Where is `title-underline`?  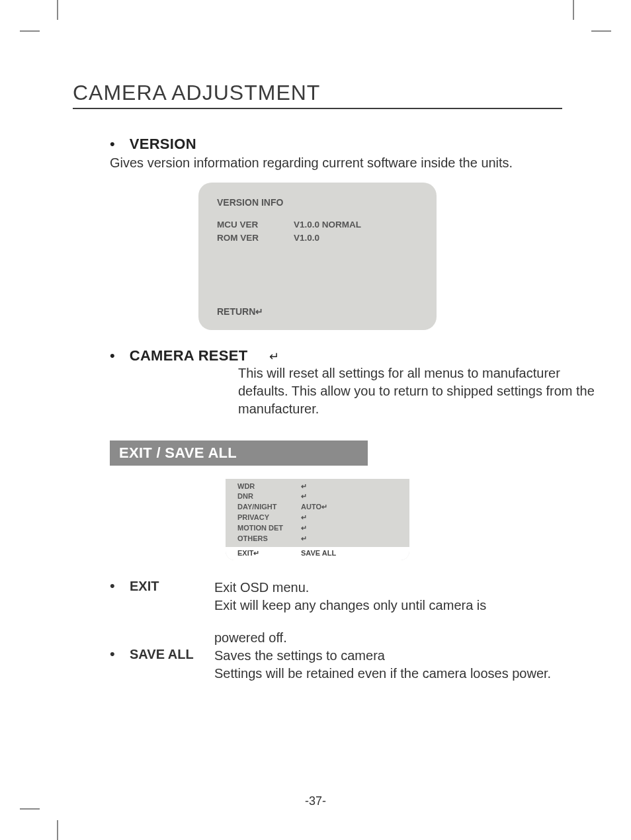 title-underline is located at coordinates (317, 108).